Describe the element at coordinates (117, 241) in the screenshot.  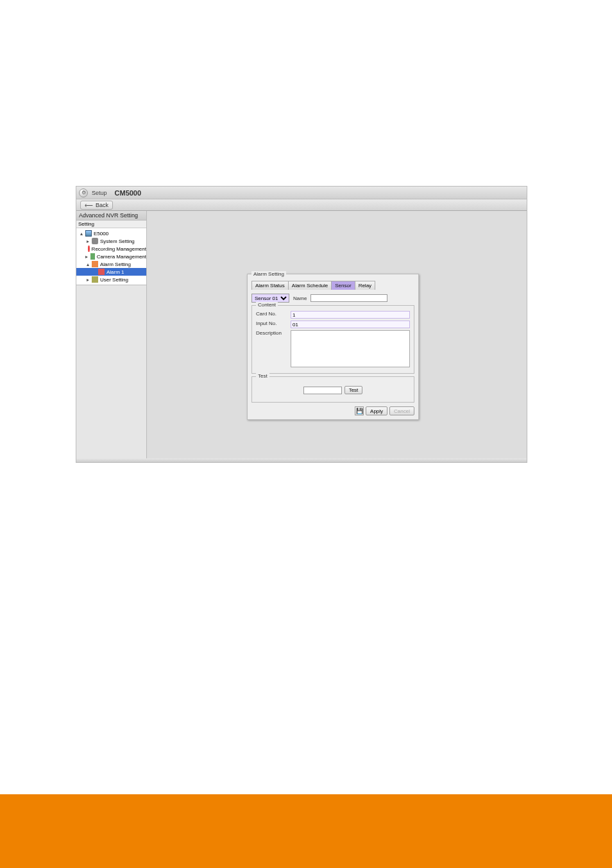
I see `tree-item-label: System Setting` at that location.